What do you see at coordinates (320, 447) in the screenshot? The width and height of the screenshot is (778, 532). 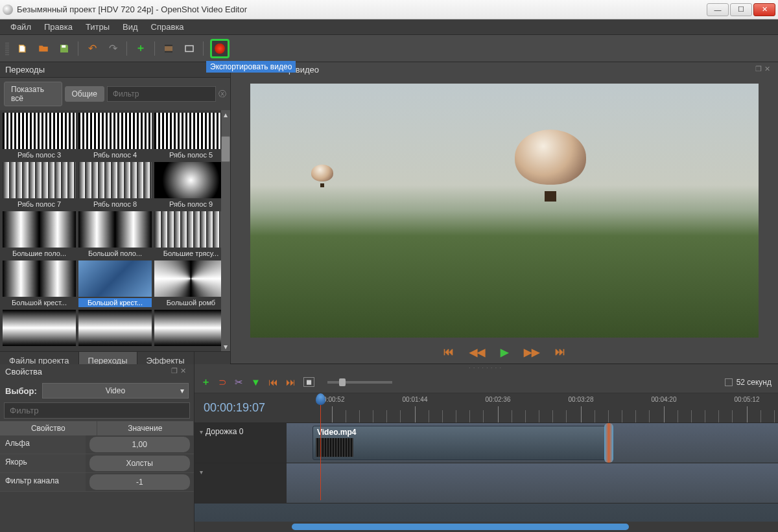 I see `playhead` at bounding box center [320, 447].